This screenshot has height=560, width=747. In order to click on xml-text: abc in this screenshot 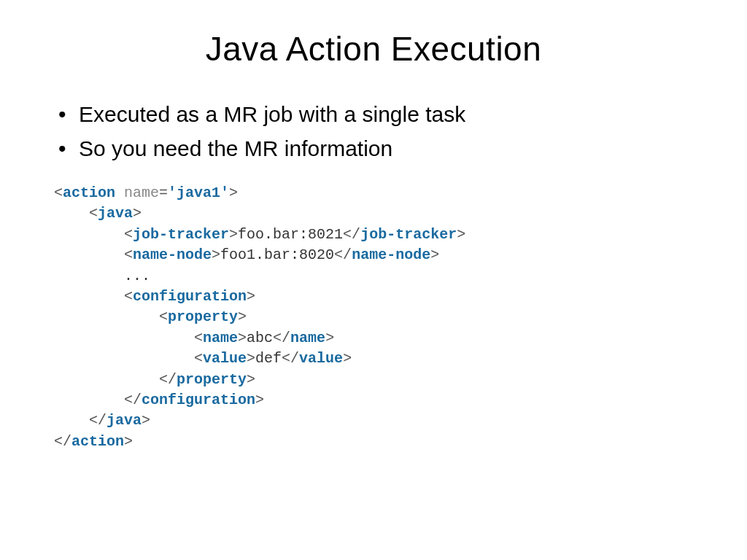, I will do `click(260, 338)`.